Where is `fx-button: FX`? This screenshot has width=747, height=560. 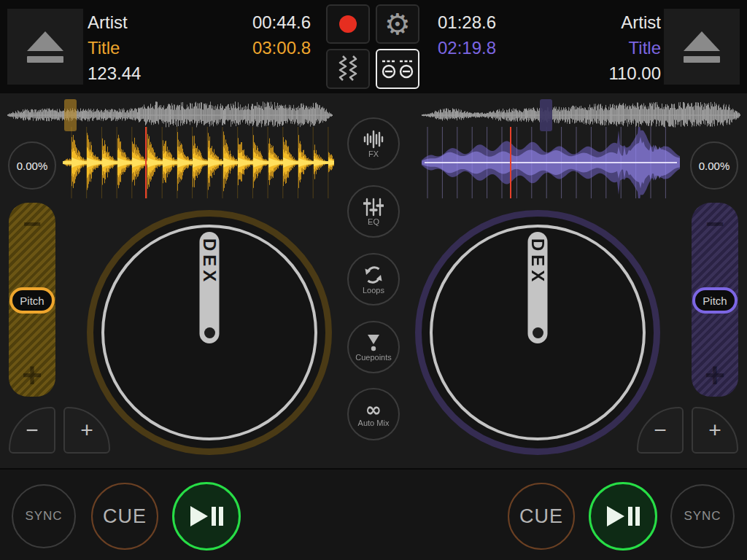 fx-button: FX is located at coordinates (374, 144).